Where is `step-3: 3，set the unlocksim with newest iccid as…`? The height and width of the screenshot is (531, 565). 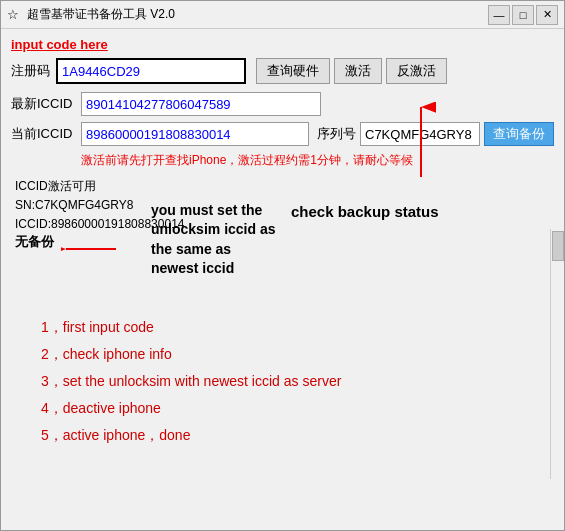
step-3: 3，set the unlocksim with newest iccid as… is located at coordinates (298, 382).